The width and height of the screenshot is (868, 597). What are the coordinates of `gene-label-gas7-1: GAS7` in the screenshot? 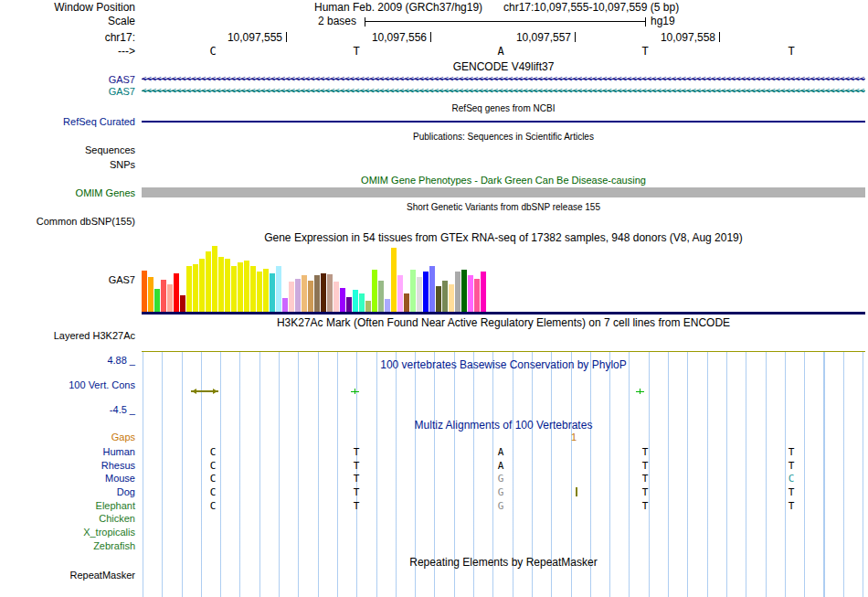 It's located at (68, 80).